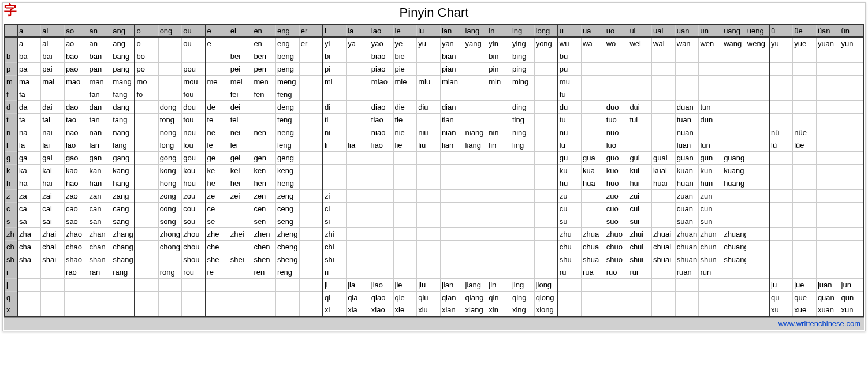 Image resolution: width=868 pixels, height=366 pixels. I want to click on syllable-cell: cai, so click(53, 208).